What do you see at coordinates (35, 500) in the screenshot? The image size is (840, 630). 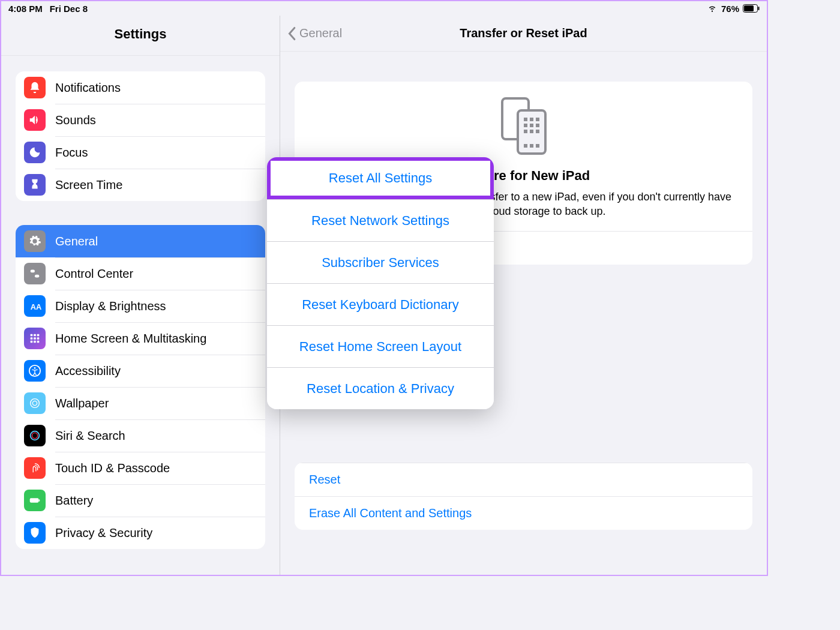 I see `battery-icon-setting` at bounding box center [35, 500].